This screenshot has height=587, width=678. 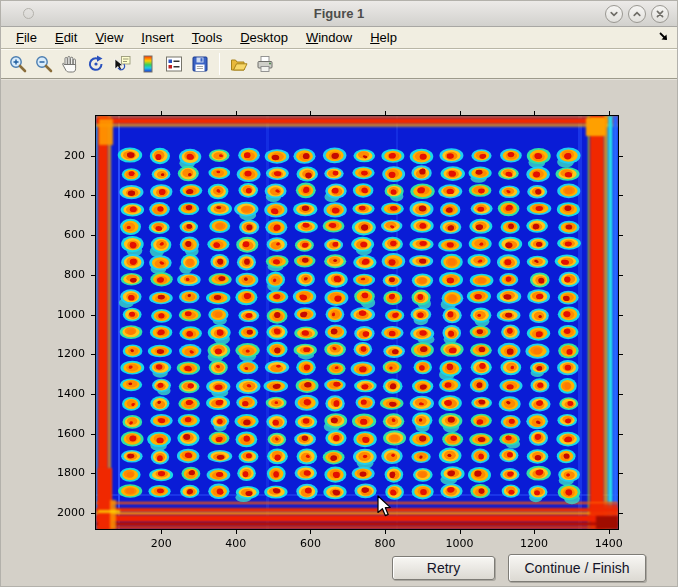 I want to click on x-tick-label: 600, so click(x=310, y=544).